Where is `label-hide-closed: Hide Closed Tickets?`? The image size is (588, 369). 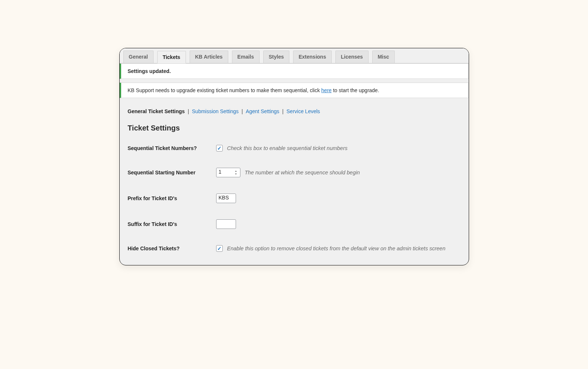 label-hide-closed: Hide Closed Tickets? is located at coordinates (172, 248).